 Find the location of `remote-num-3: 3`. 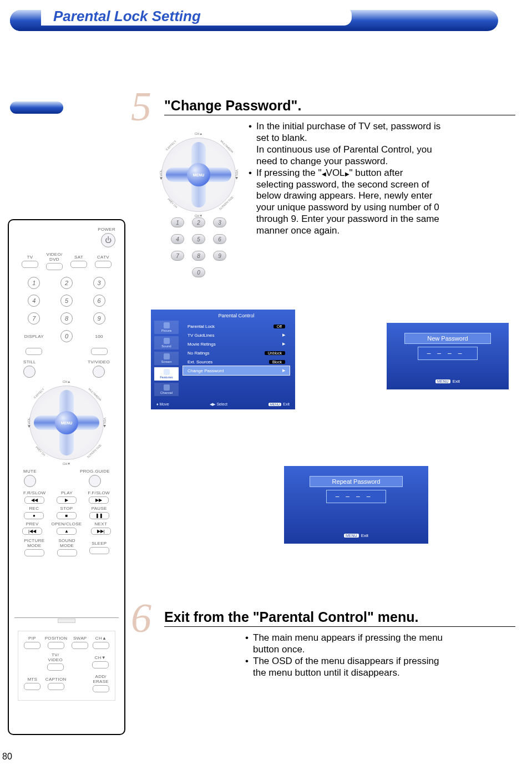

remote-num-3: 3 is located at coordinates (99, 283).